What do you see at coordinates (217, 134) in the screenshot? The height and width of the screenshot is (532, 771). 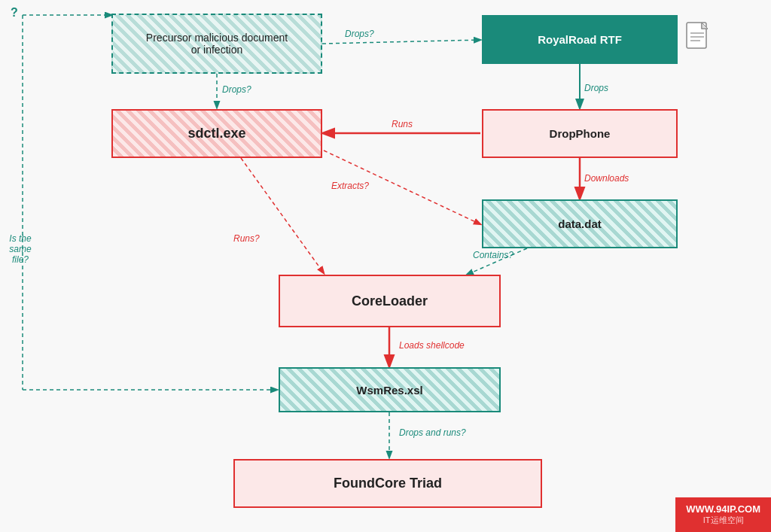 I see `sdctl-box: sdctl.exe` at bounding box center [217, 134].